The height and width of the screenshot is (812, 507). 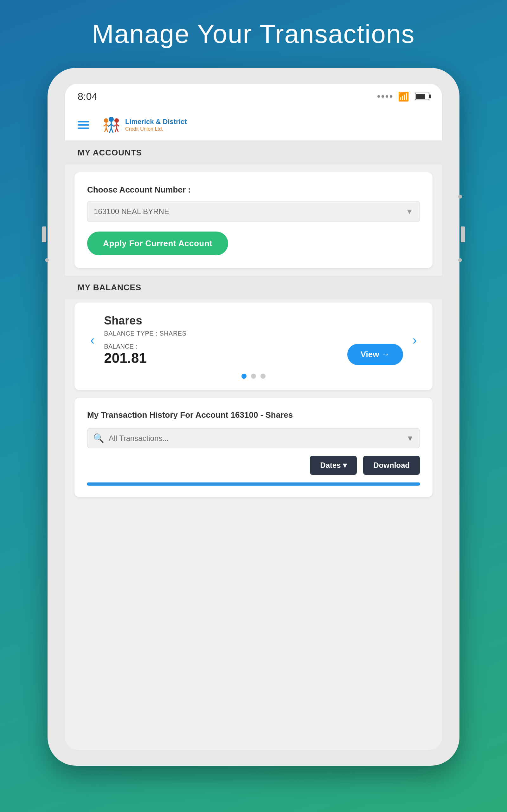 I want to click on progress-bar, so click(x=253, y=484).